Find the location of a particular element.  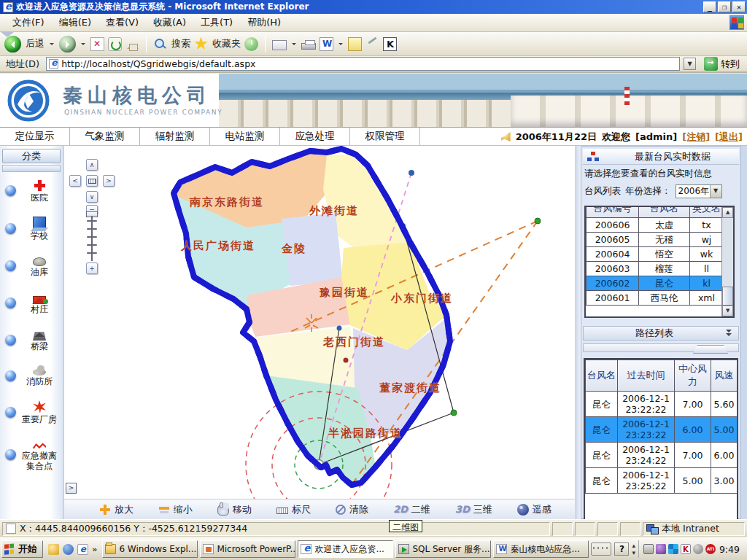

forward-button is located at coordinates (73, 44).